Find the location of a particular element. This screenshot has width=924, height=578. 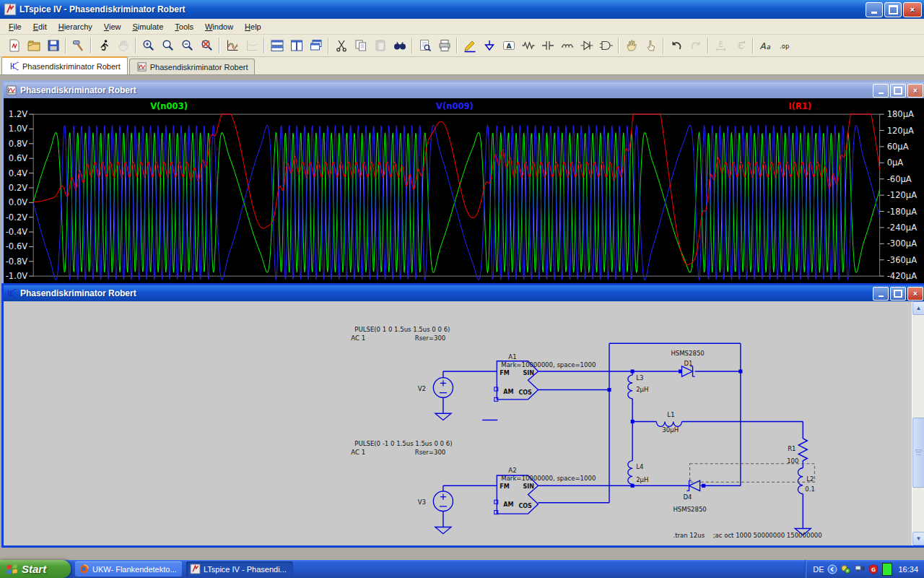

cascade-windows-button is located at coordinates (316, 46).